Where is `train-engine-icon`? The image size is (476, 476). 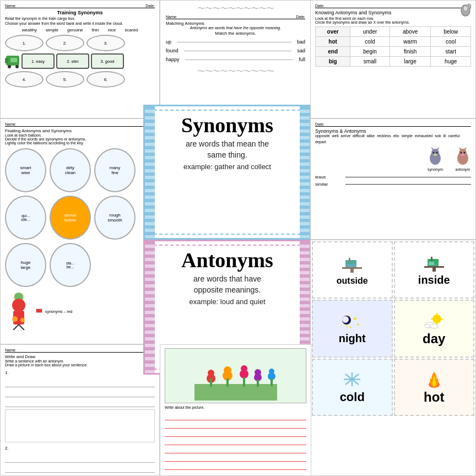 train-engine-icon is located at coordinates (13, 61).